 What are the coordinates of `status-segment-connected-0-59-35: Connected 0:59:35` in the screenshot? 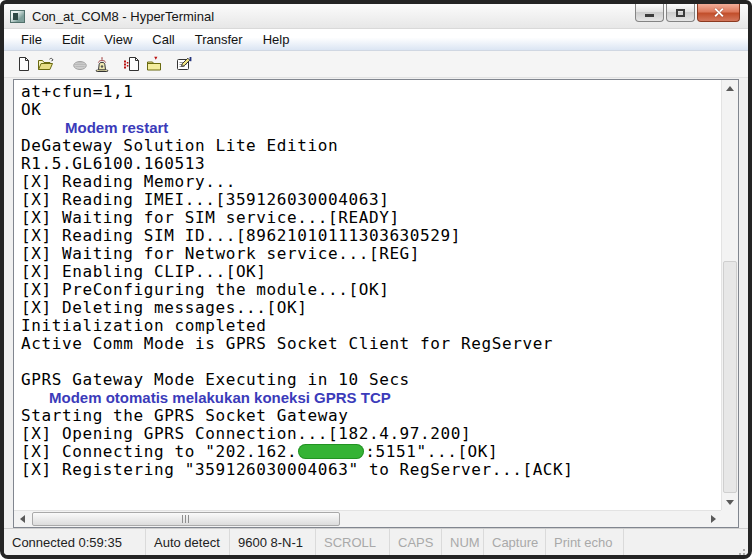 It's located at (75, 542).